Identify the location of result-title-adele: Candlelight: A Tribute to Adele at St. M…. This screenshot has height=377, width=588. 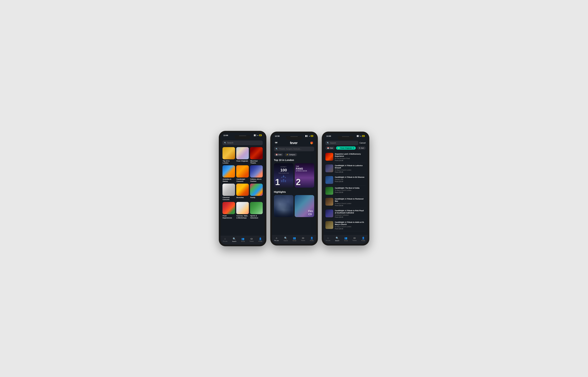
(350, 223).